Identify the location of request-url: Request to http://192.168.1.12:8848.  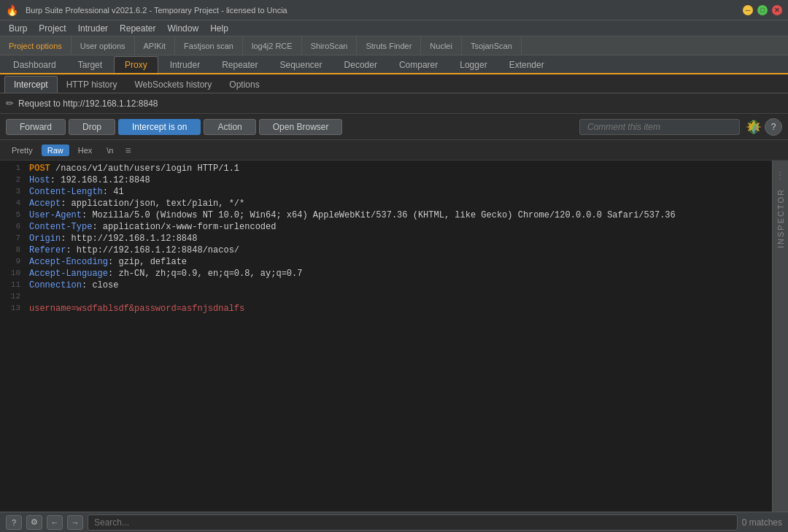
(88, 104).